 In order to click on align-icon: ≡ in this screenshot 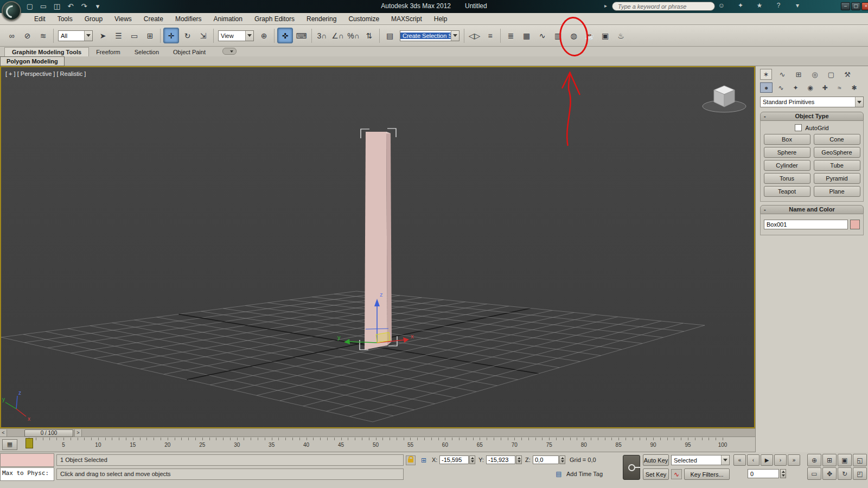, I will do `click(490, 36)`.